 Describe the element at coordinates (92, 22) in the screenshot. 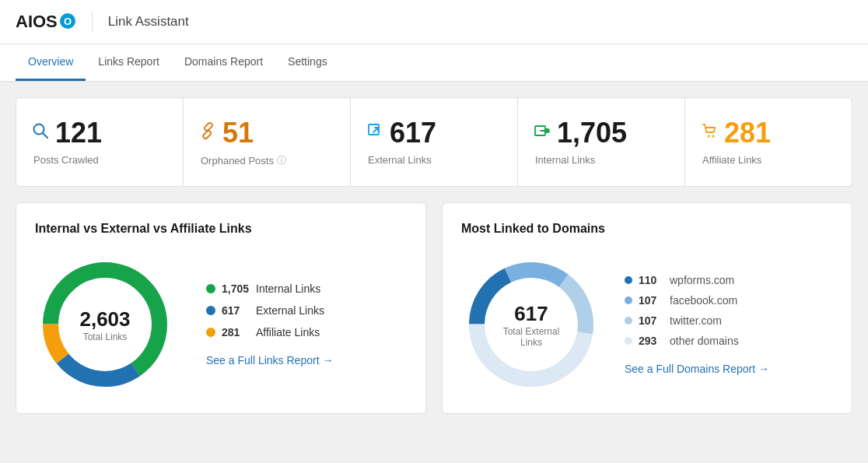

I see `header-divider` at that location.